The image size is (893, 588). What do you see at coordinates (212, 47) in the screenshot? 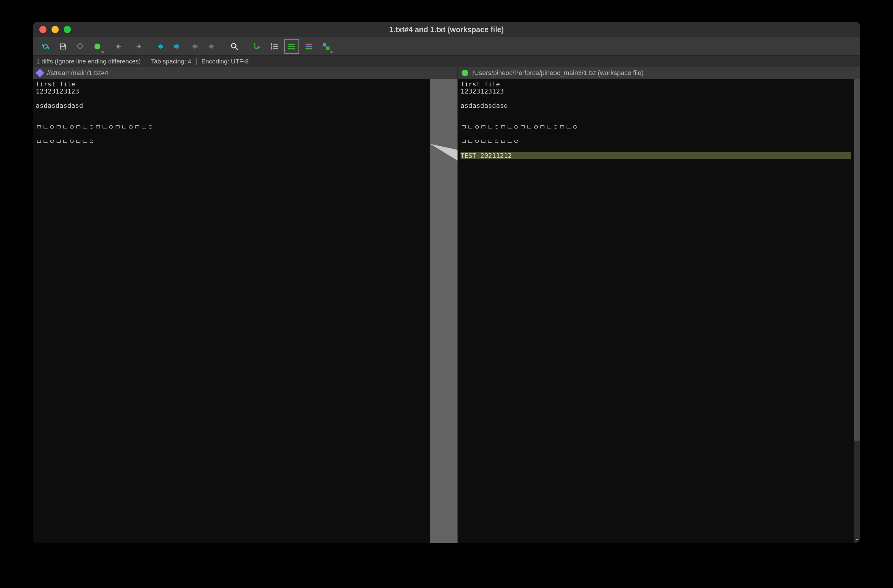
I see `arrow-right-gray-icon` at bounding box center [212, 47].